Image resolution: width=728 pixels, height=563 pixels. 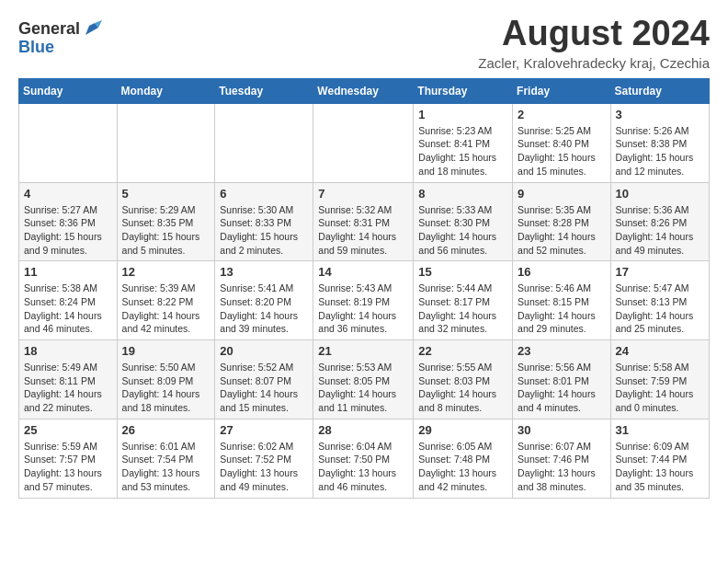 I want to click on day-info: Sunrise: 5:56 AMSunset: 8:01 PMDaylight:…, so click(x=562, y=388).